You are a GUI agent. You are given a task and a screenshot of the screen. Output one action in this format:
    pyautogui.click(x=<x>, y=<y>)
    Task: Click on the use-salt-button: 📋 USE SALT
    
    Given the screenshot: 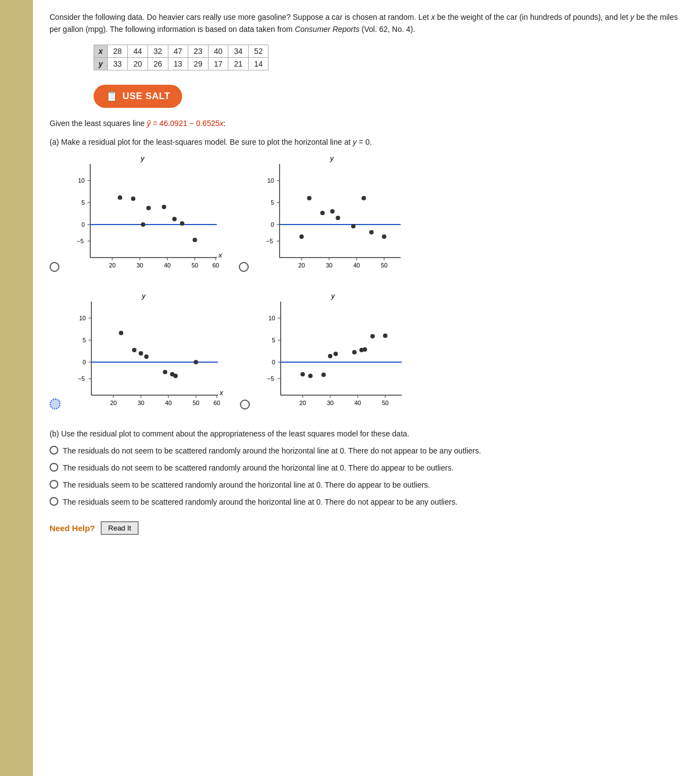 What is the action you would take?
    pyautogui.click(x=138, y=96)
    